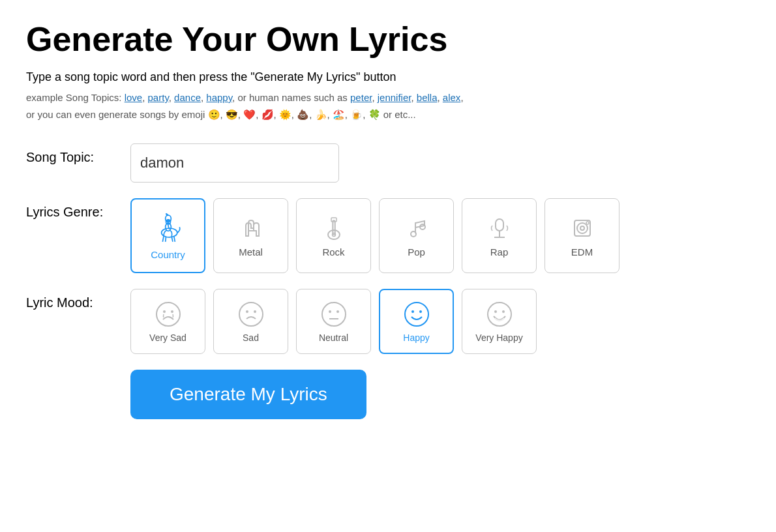  I want to click on mood-card-happy: Happy, so click(416, 321).